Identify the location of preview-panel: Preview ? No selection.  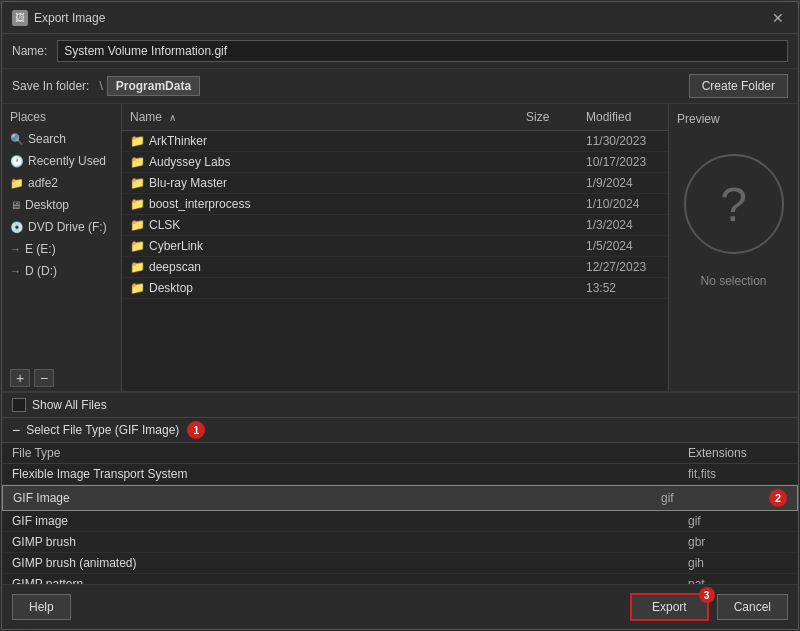
(733, 248).